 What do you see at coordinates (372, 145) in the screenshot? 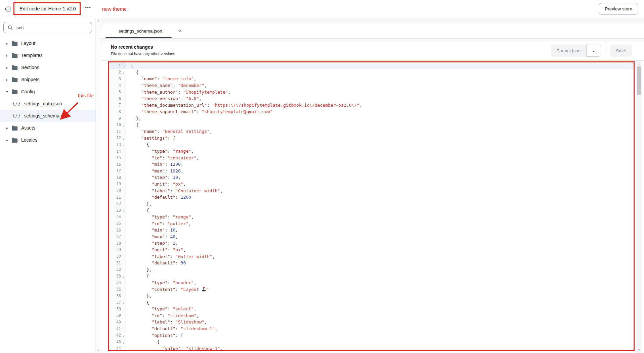
I see `code-line: 13∨ {` at bounding box center [372, 145].